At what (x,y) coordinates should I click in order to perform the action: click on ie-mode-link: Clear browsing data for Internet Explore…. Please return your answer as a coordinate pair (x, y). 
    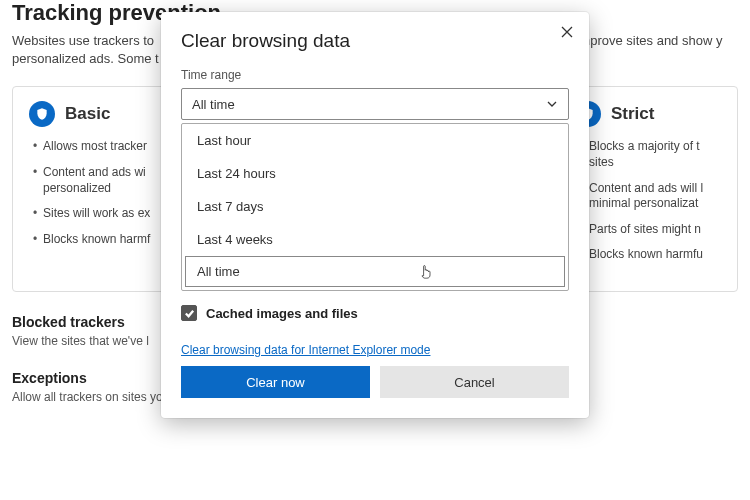
    Looking at the image, I should click on (306, 350).